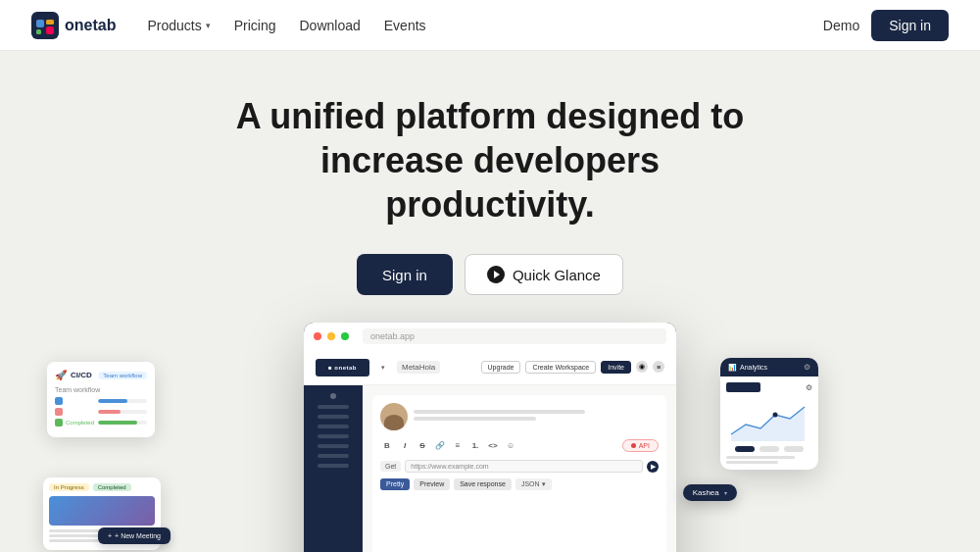 Image resolution: width=980 pixels, height=552 pixels. I want to click on user-avatar, so click(394, 417).